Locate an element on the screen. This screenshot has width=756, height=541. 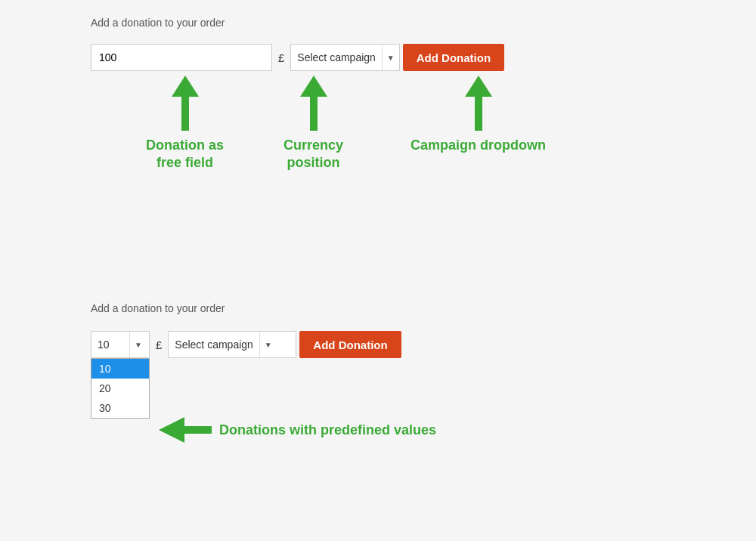
predefined-label: Donations with predefined values is located at coordinates (328, 431).